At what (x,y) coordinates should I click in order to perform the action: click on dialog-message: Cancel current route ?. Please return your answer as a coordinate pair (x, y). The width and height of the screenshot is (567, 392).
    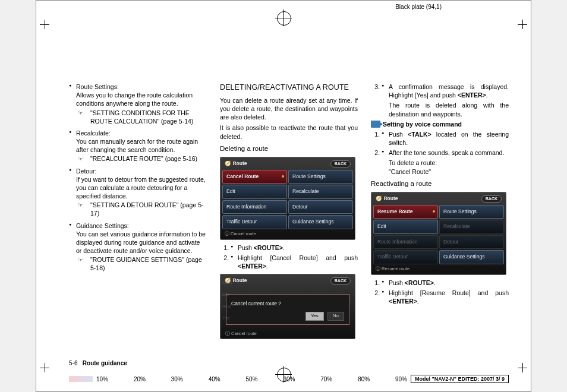
    Looking at the image, I should click on (288, 304).